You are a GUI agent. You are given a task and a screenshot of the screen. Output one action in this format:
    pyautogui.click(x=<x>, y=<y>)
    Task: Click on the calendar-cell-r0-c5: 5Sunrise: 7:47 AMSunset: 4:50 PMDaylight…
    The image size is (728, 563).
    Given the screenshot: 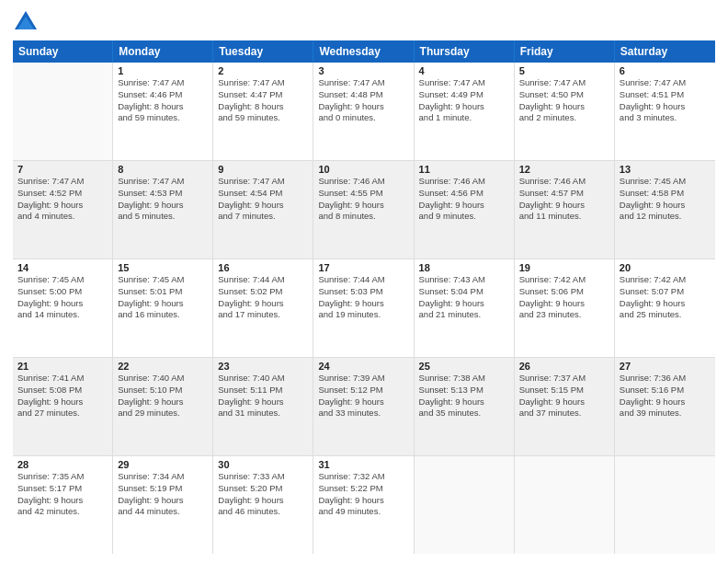 What is the action you would take?
    pyautogui.click(x=564, y=111)
    